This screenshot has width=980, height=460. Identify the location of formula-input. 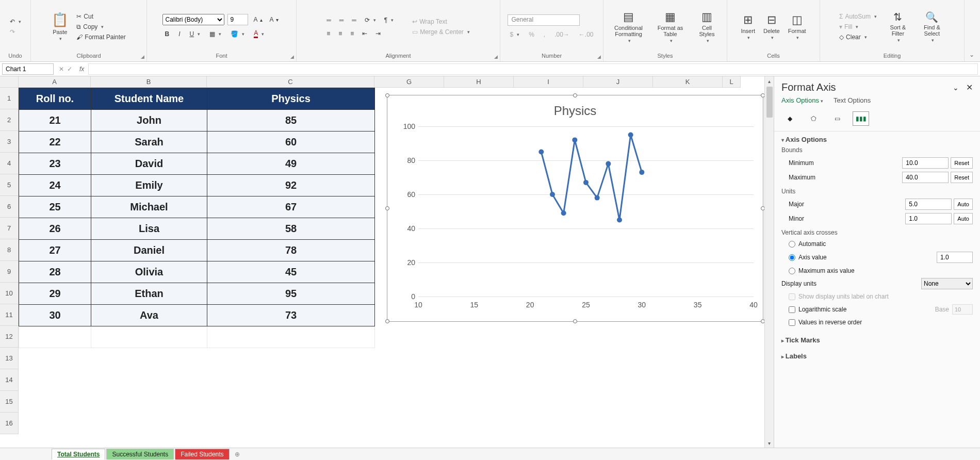
(533, 69).